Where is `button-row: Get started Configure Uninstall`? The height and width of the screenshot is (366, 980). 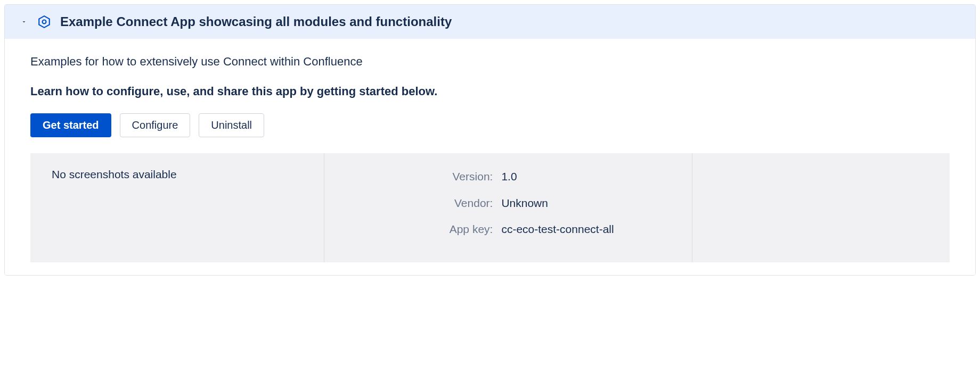
button-row: Get started Configure Uninstall is located at coordinates (490, 126).